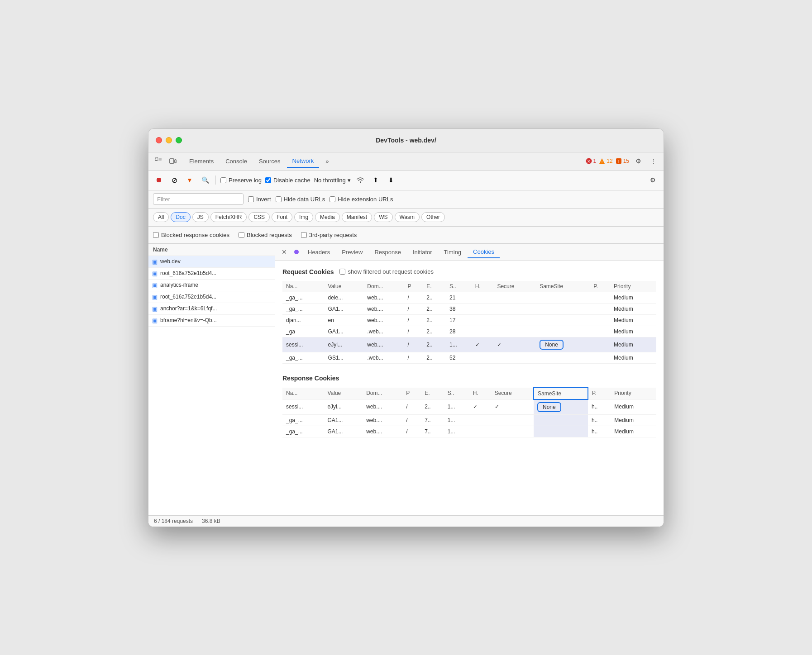 The image size is (812, 655). What do you see at coordinates (201, 217) in the screenshot?
I see `type-filter-js: JS` at bounding box center [201, 217].